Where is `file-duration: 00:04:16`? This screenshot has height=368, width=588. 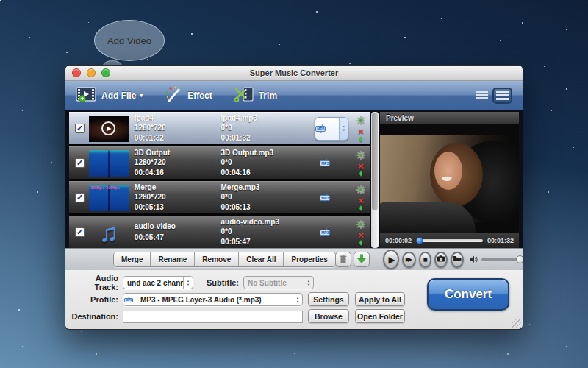 file-duration: 00:04:16 is located at coordinates (178, 174).